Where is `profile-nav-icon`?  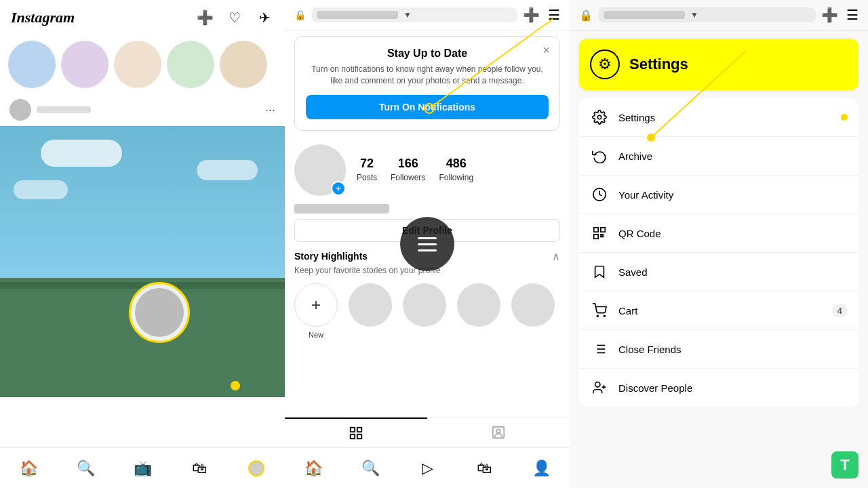
profile-nav-icon is located at coordinates (256, 468).